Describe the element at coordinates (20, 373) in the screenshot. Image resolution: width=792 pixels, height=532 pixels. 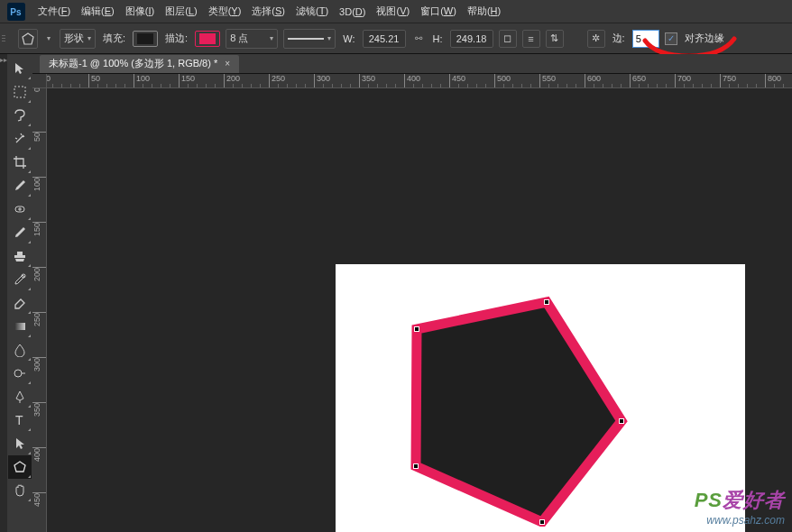
I see `dodge-tool` at that location.